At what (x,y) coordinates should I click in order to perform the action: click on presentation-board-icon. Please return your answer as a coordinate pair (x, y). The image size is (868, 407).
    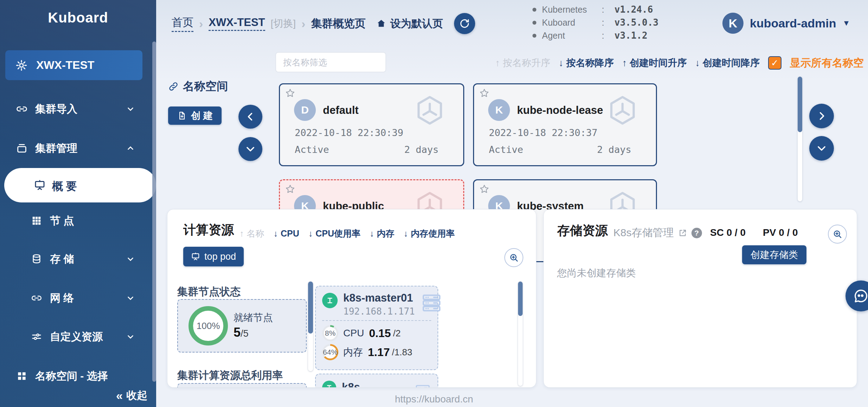
    Looking at the image, I should click on (196, 257).